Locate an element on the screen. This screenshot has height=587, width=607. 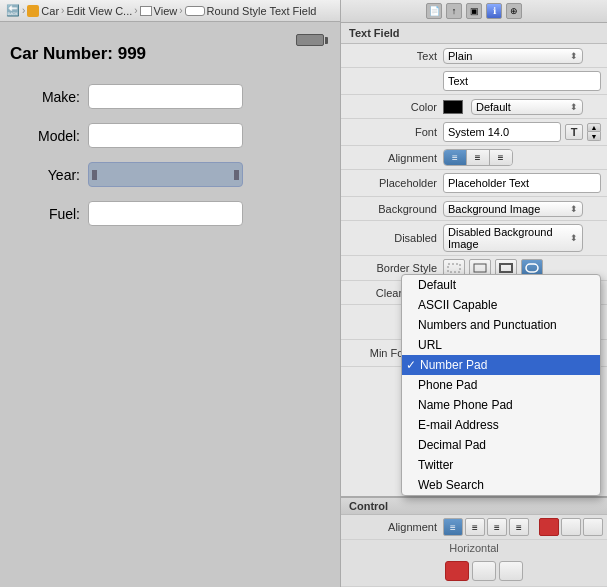
disabled-select-arrow: ⬍ is located at coordinates (574, 238).